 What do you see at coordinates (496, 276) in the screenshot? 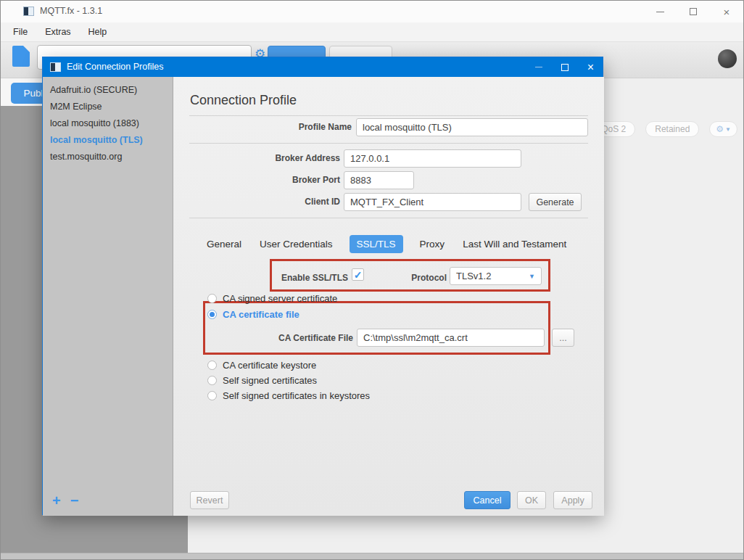
I see `protocol-dropdown: TLSv1.2 ▼` at bounding box center [496, 276].